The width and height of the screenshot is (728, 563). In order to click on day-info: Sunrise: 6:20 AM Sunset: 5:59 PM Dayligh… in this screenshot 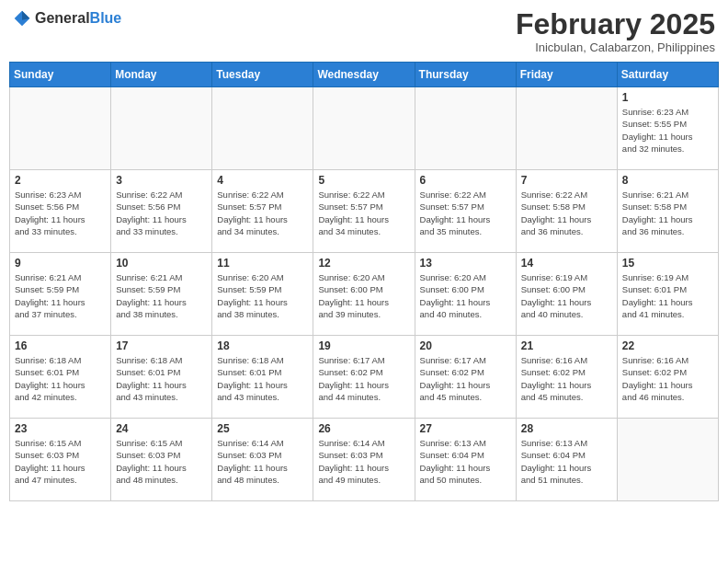, I will do `click(263, 296)`.